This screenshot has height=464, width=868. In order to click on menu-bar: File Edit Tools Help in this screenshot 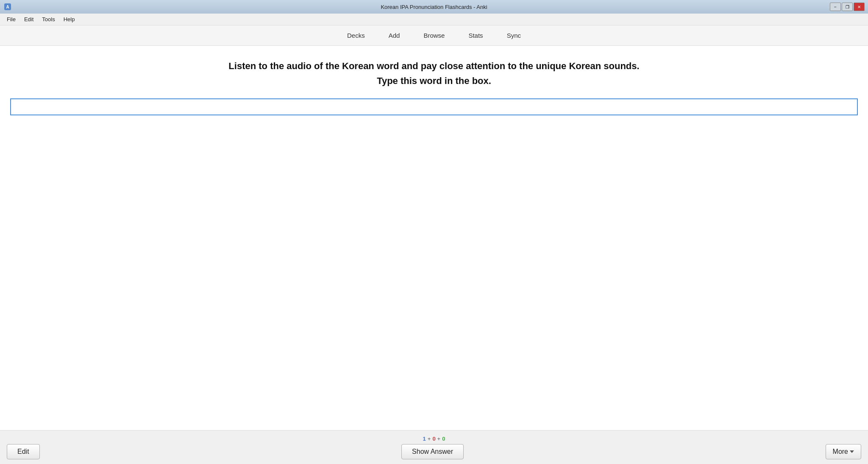, I will do `click(434, 20)`.